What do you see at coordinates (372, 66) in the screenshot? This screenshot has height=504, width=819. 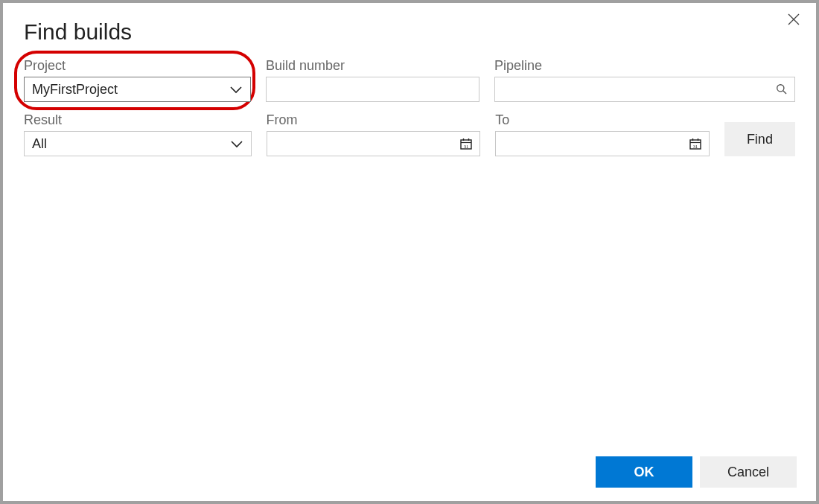 I see `build-number-label: Build number` at bounding box center [372, 66].